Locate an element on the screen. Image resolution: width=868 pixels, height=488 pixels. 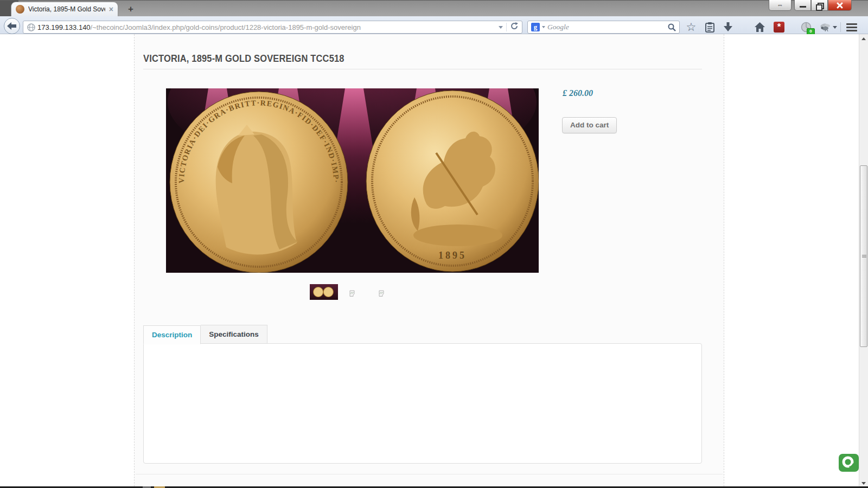
star-icon: ☆ is located at coordinates (691, 27).